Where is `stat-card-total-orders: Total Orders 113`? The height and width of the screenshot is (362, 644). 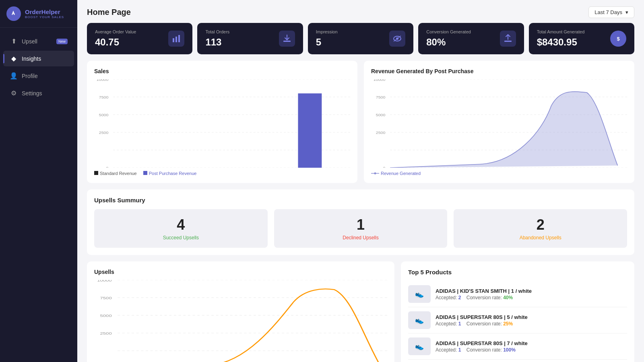
stat-card-total-orders: Total Orders 113 is located at coordinates (250, 39).